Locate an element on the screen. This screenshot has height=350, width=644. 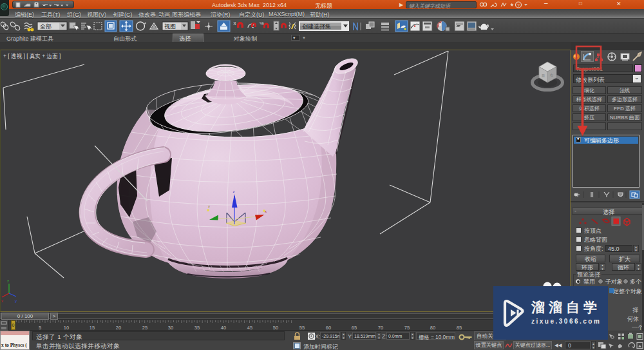
svg-text: 50 is located at coordinates (276, 327).